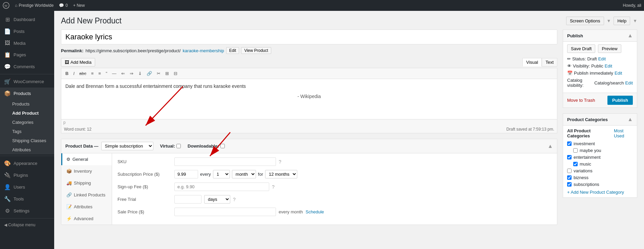 This screenshot has height=249, width=644. Describe the element at coordinates (570, 144) in the screenshot. I see `cat-checkbox-investment` at that location.